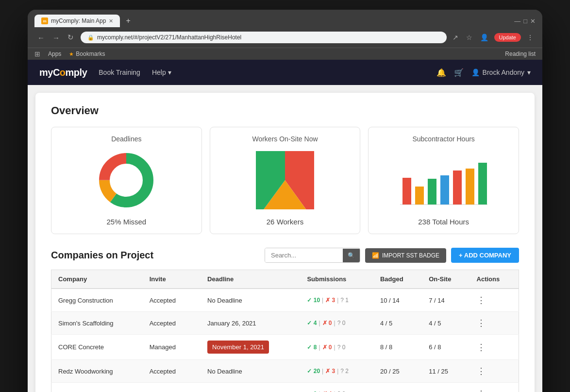 Image resolution: width=570 pixels, height=392 pixels. I want to click on import-icon: 📶, so click(376, 256).